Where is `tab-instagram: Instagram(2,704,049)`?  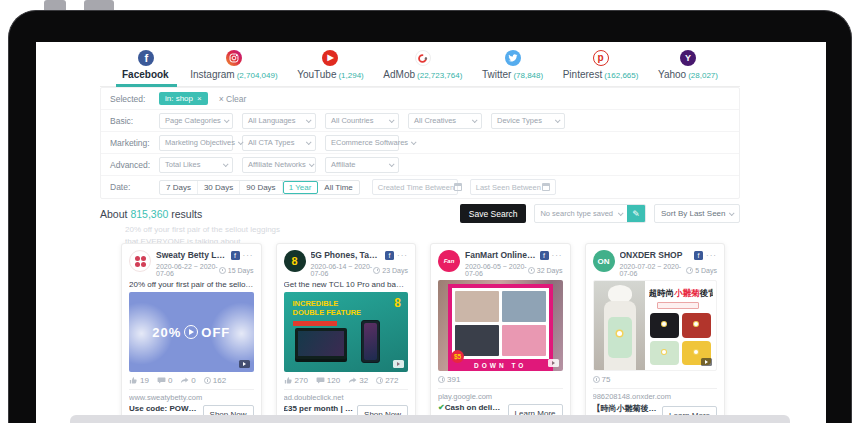
tab-instagram: Instagram(2,704,049) is located at coordinates (234, 68).